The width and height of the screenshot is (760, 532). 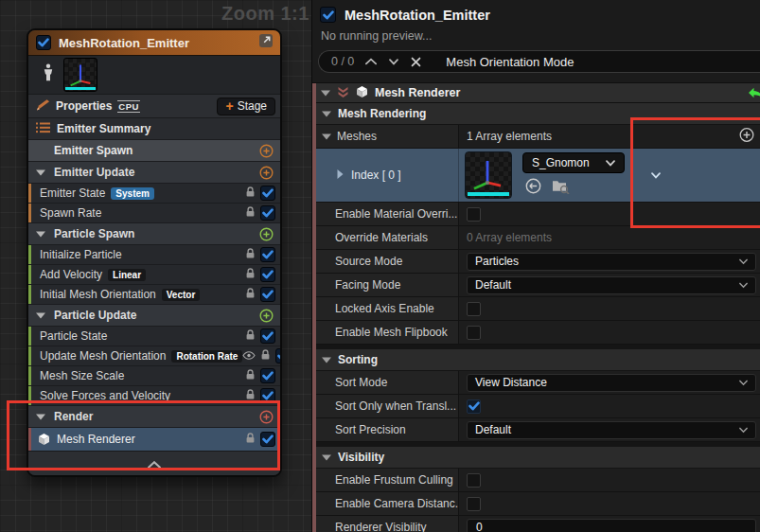 I want to click on stack-module-emitter-state: Emitter StateSystem, so click(x=154, y=193).